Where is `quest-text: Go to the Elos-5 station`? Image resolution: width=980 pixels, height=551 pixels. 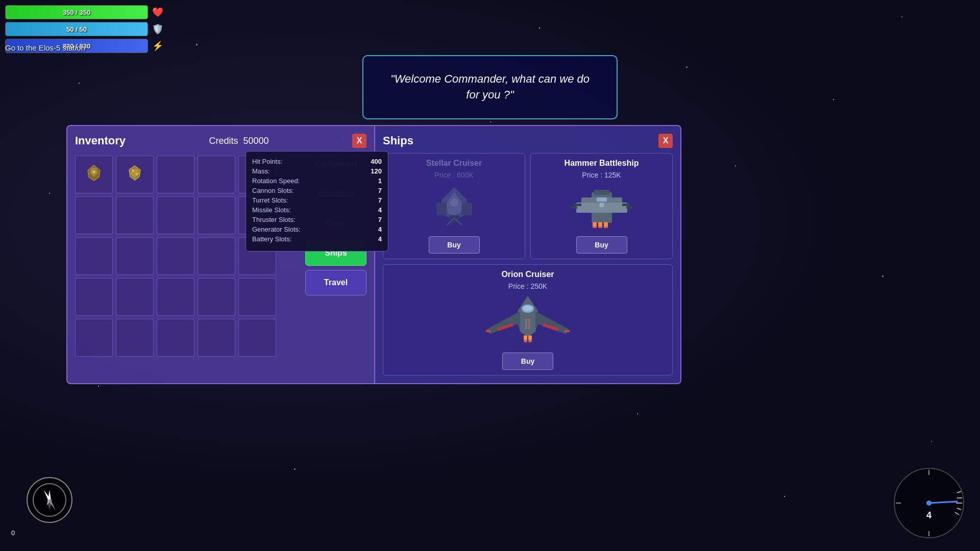
quest-text: Go to the Elos-5 station is located at coordinates (45, 48).